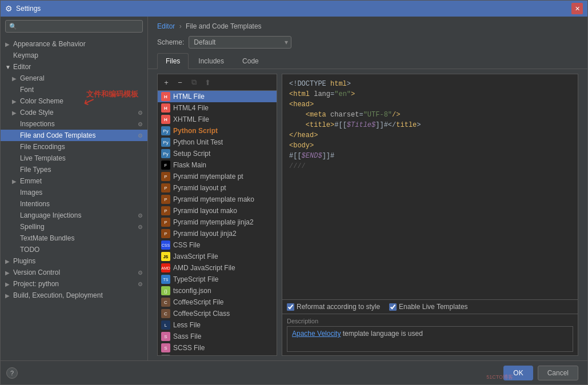 The width and height of the screenshot is (588, 385). What do you see at coordinates (166, 348) in the screenshot?
I see `scss-icon: S` at bounding box center [166, 348].